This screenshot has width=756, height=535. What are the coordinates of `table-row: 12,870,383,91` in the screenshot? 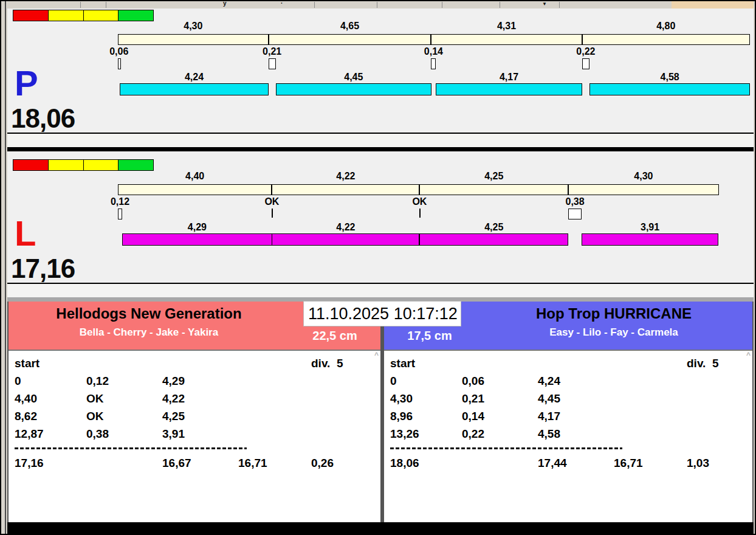 It's located at (194, 434).